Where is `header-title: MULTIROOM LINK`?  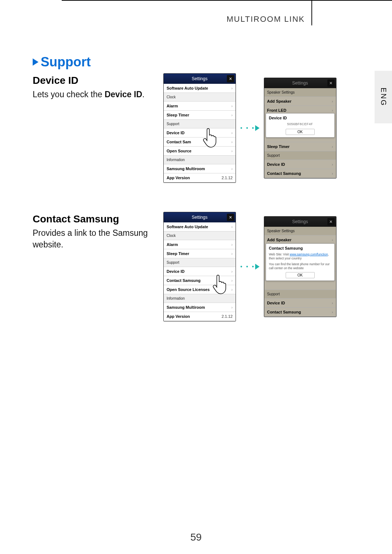 header-title: MULTIROOM LINK is located at coordinates (266, 19).